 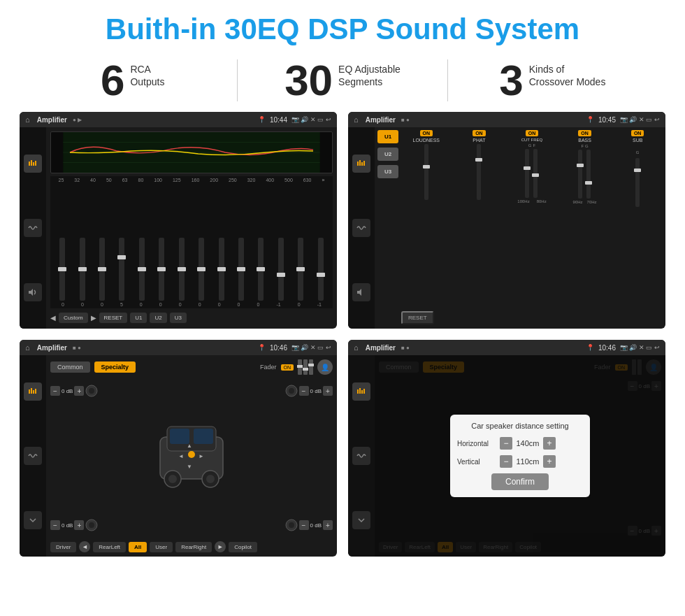 I want to click on right-chevron: ►, so click(x=220, y=547).